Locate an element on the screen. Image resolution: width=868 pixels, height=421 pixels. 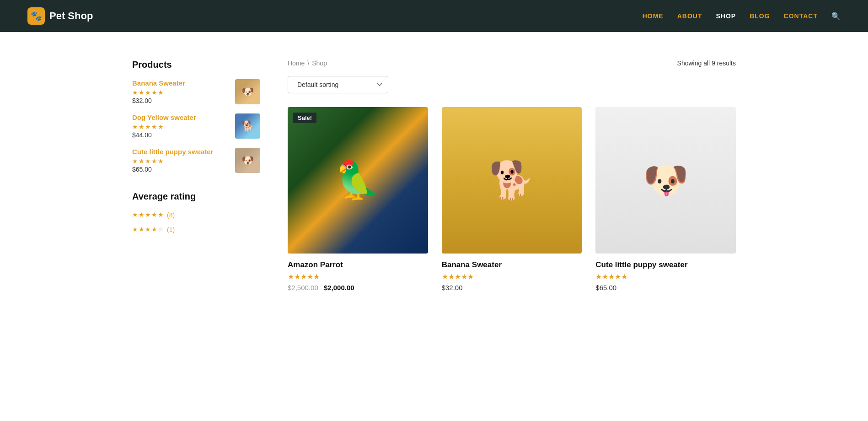
product-stars-banana: ★★★★★ is located at coordinates (512, 276).